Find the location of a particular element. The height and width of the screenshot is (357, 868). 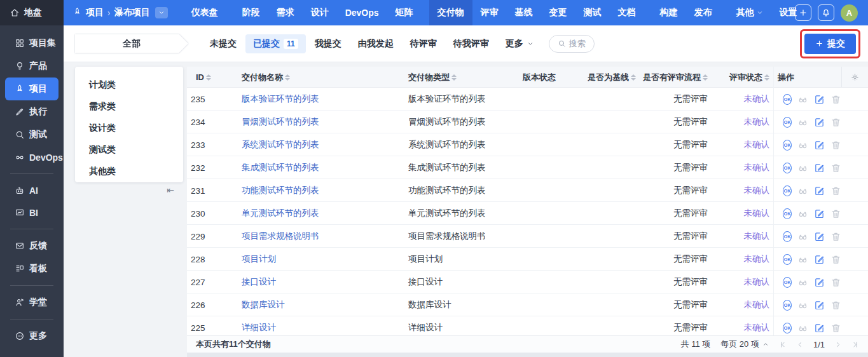

sidebar-item-product: 产品 is located at coordinates (32, 66).